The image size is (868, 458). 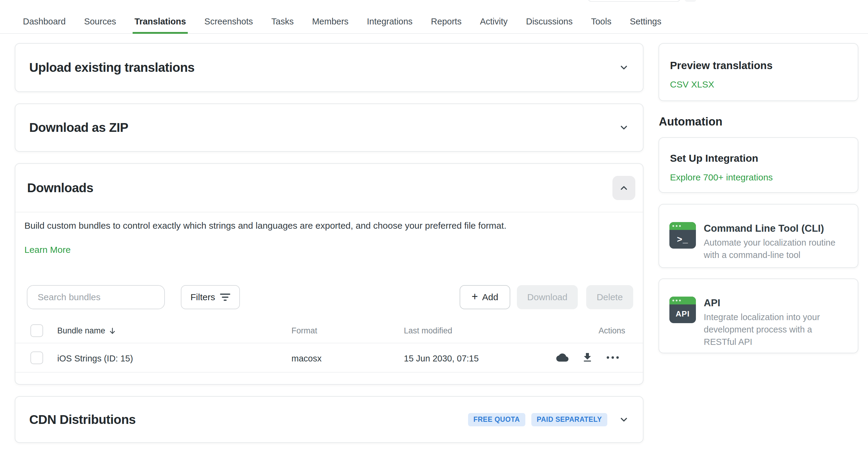 What do you see at coordinates (475, 296) in the screenshot?
I see `plus-icon: +` at bounding box center [475, 296].